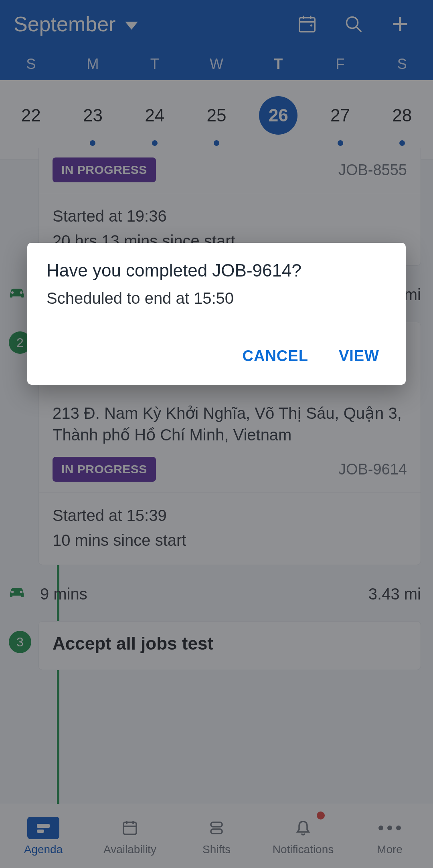  I want to click on view-button: VIEW, so click(359, 356).